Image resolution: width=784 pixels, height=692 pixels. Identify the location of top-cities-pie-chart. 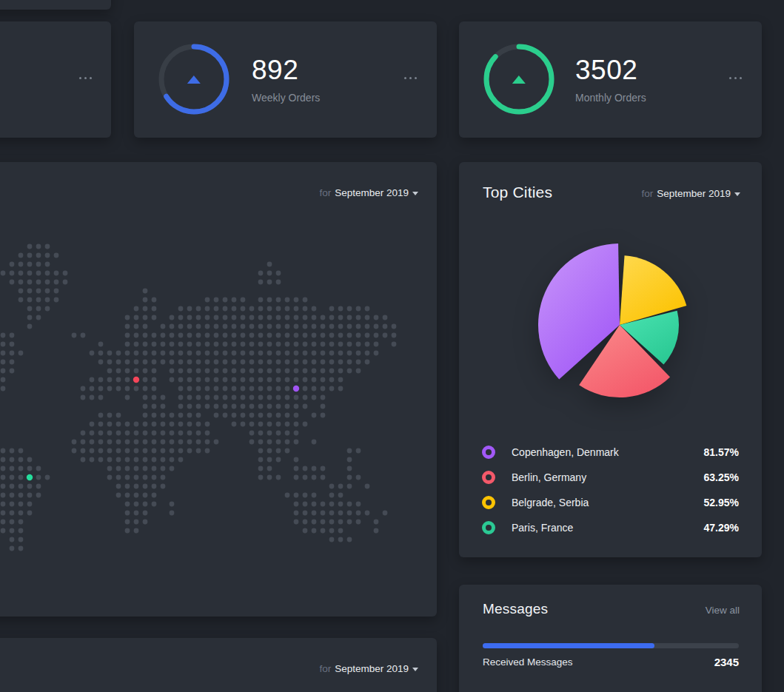
(620, 325).